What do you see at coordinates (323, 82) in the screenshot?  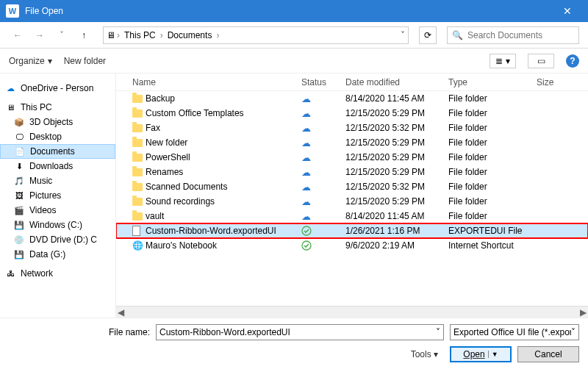 I see `col-status: Status` at bounding box center [323, 82].